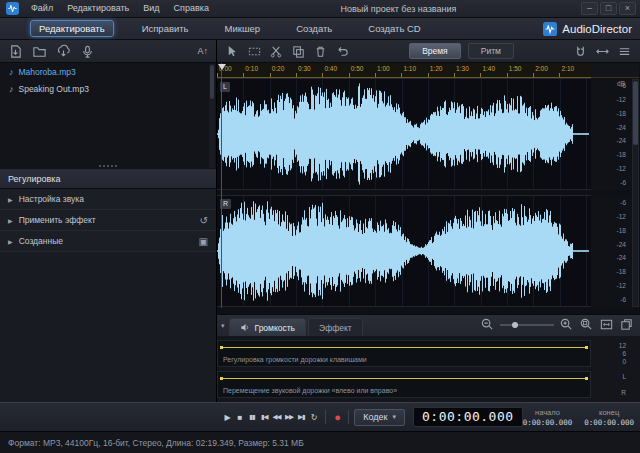 This screenshot has width=640, height=453. What do you see at coordinates (252, 418) in the screenshot?
I see `pause-button: ▮▮` at bounding box center [252, 418].